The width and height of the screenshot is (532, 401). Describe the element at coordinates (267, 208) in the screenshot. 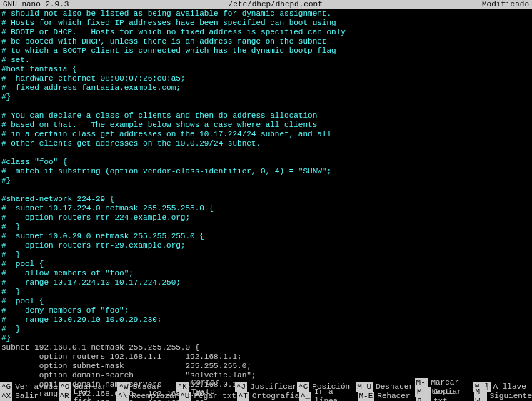

I see `editor-line: # subnet 10.17.224.0 netmask 255.255.255…` at that location.